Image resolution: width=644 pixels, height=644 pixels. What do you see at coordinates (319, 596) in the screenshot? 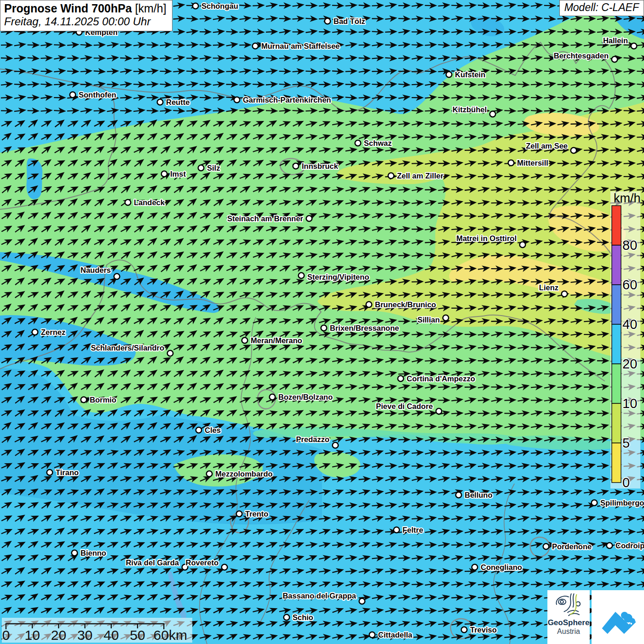
I see `city-label: Bassano del Grappa` at bounding box center [319, 596].